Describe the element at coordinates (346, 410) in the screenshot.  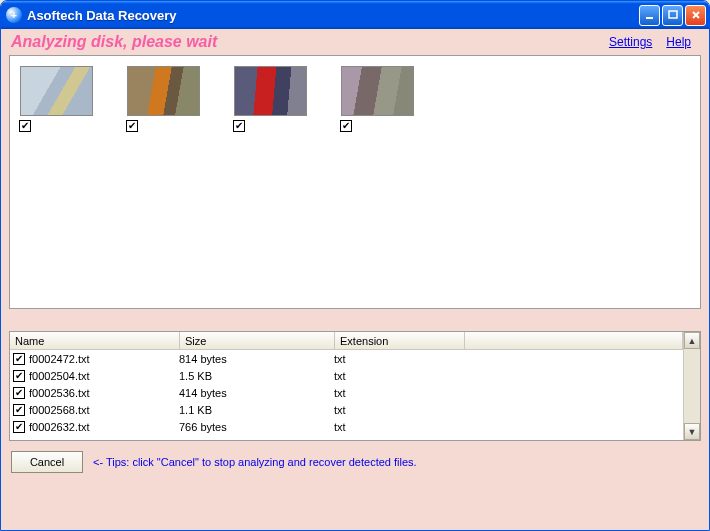
I see `table-row: ✔ f0002568.txt 1.1 KB txt` at that location.